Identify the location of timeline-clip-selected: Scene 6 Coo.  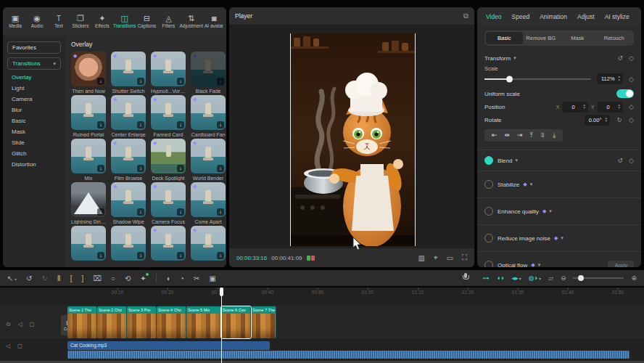
(236, 322).